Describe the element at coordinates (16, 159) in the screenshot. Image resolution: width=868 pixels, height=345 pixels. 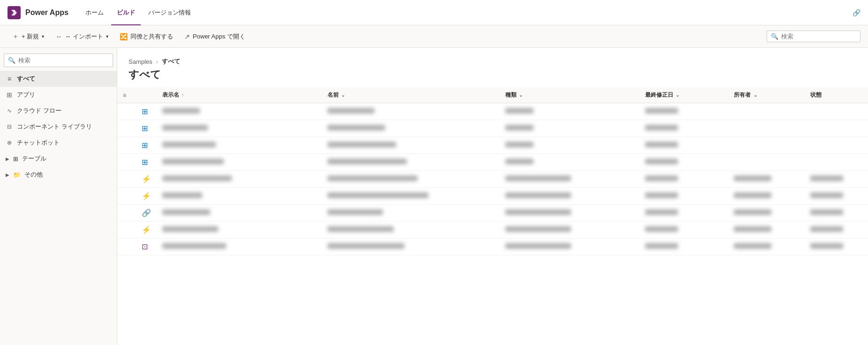
I see `table-icon: ⊞` at that location.